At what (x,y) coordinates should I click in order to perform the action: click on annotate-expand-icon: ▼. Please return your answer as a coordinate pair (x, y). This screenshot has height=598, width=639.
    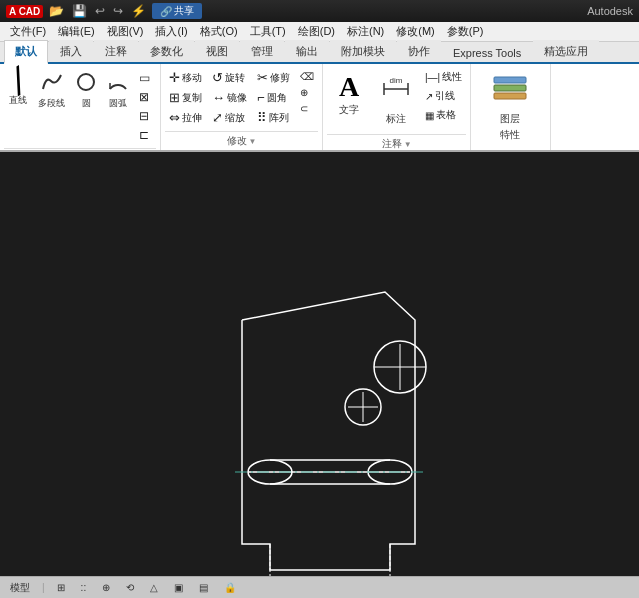
    Looking at the image, I should click on (408, 144).